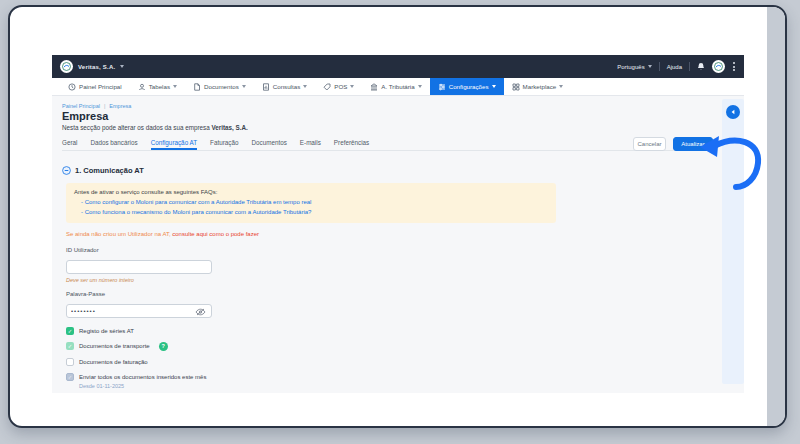  What do you see at coordinates (216, 234) in the screenshot?
I see `warning-link: consulte aqui como o pode fazer` at bounding box center [216, 234].